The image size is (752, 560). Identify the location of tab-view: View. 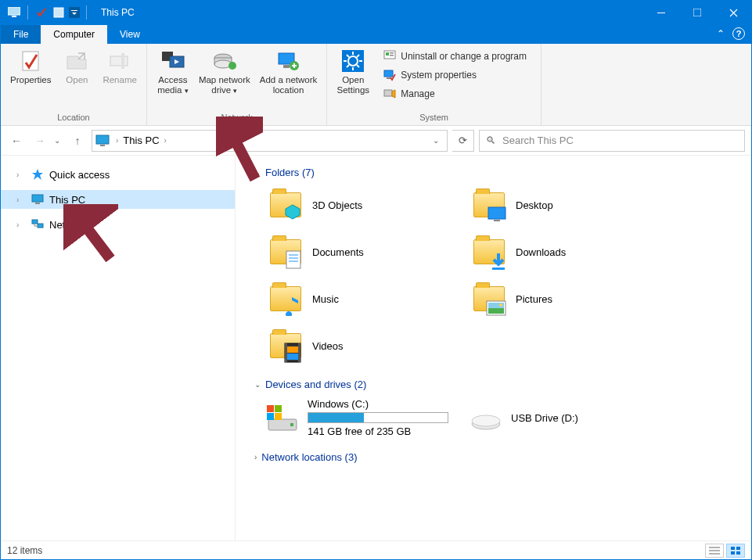
(130, 34).